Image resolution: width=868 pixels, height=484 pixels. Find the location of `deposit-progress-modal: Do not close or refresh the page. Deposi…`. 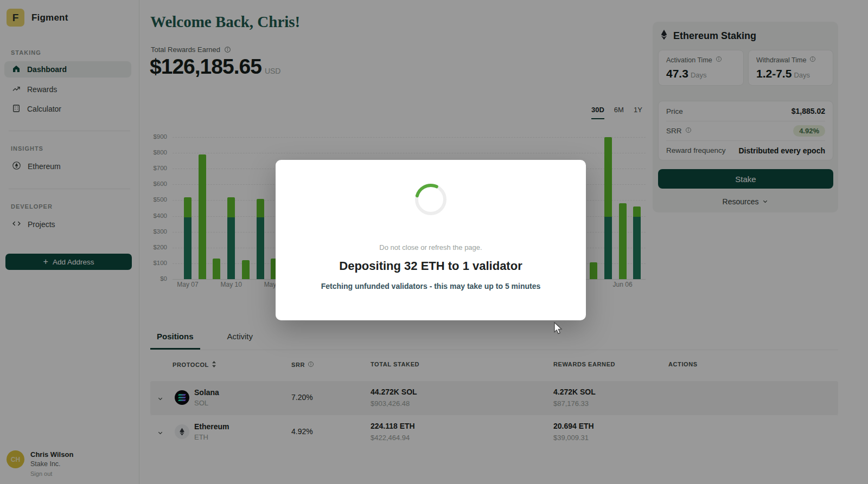

deposit-progress-modal: Do not close or refresh the page. Deposi… is located at coordinates (431, 240).